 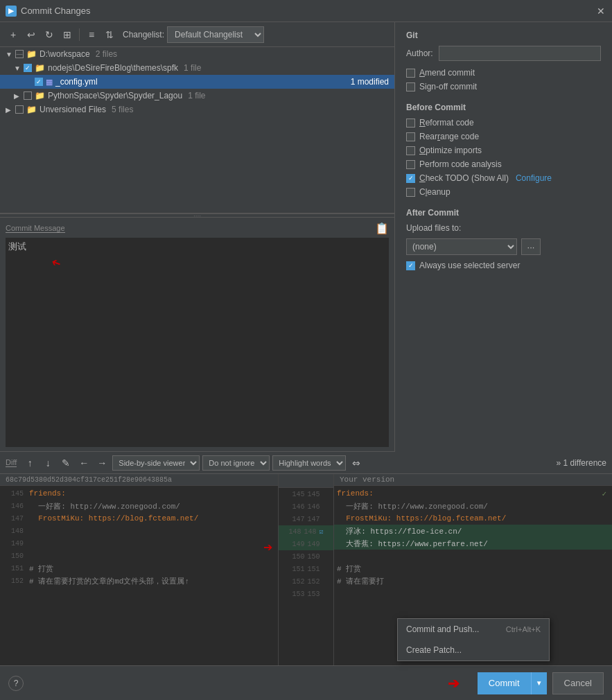 I want to click on diff-left-panel: 68c79d5380d52d304cf317ce251f28e90643885a…, so click(x=139, y=570).